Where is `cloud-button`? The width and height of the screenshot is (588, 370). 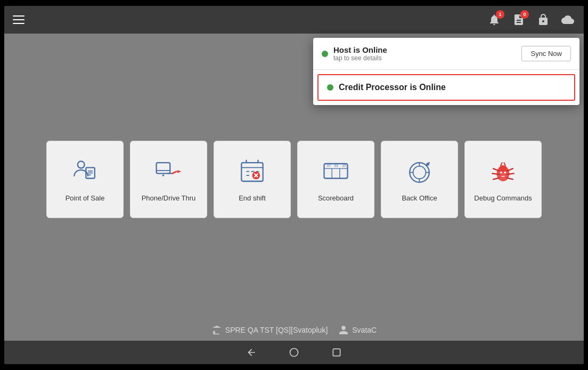 cloud-button is located at coordinates (568, 20).